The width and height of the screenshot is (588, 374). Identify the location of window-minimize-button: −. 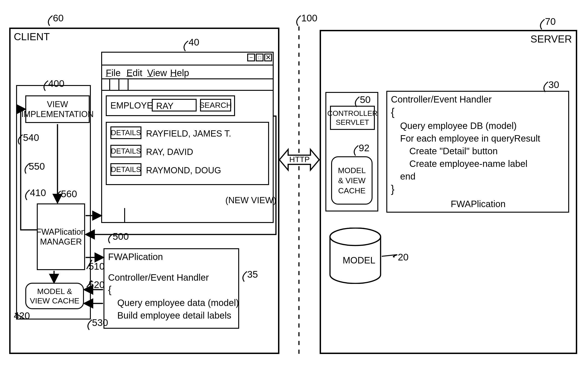
(251, 57).